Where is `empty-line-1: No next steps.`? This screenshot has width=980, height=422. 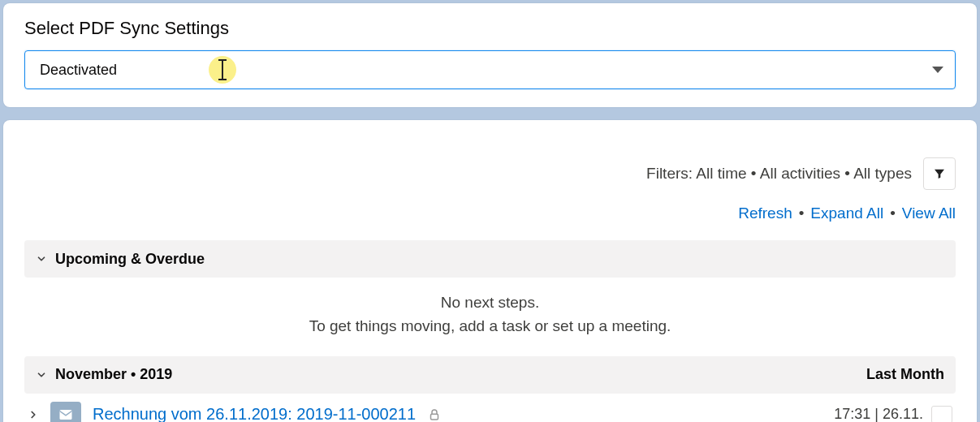
empty-line-1: No next steps. is located at coordinates (490, 302).